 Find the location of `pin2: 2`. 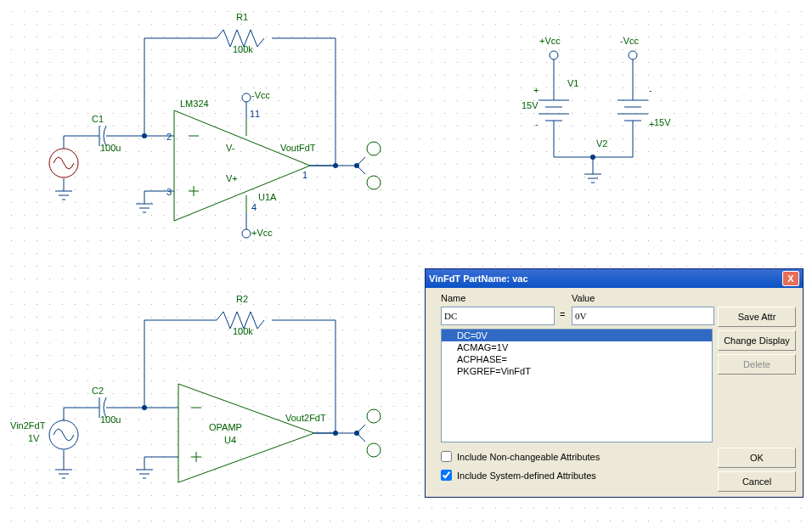

pin2: 2 is located at coordinates (169, 137).